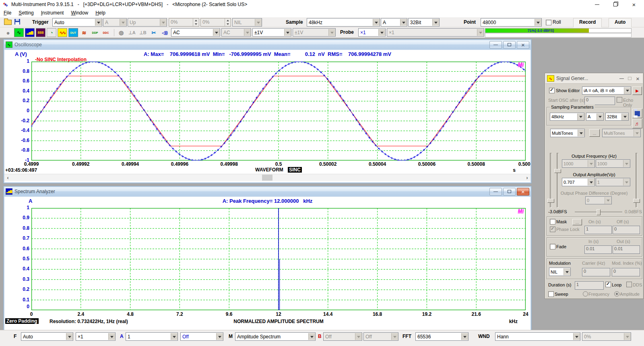 This screenshot has height=346, width=644. Describe the element at coordinates (41, 33) in the screenshot. I see `multimeter-icon: 888` at that location.